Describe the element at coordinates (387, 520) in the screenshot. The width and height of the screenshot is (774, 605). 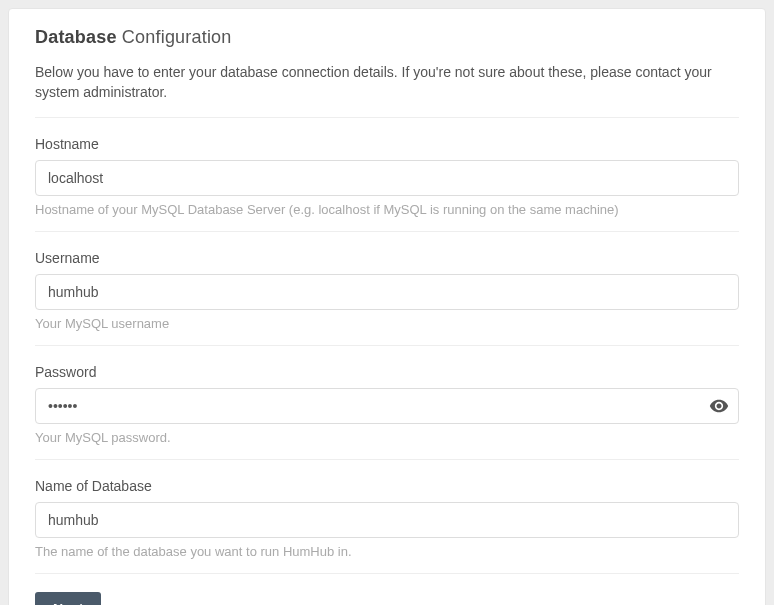
I see `dbname-input` at that location.